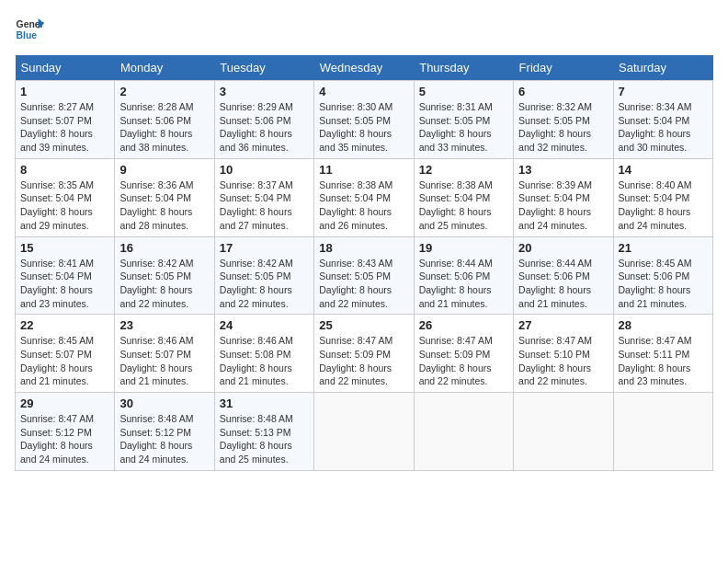 The image size is (728, 563). Describe the element at coordinates (364, 276) in the screenshot. I see `calendar-cell: 18 Sunrise: 8:43 AM Sunset: 5:05 PM Dayl…` at that location.